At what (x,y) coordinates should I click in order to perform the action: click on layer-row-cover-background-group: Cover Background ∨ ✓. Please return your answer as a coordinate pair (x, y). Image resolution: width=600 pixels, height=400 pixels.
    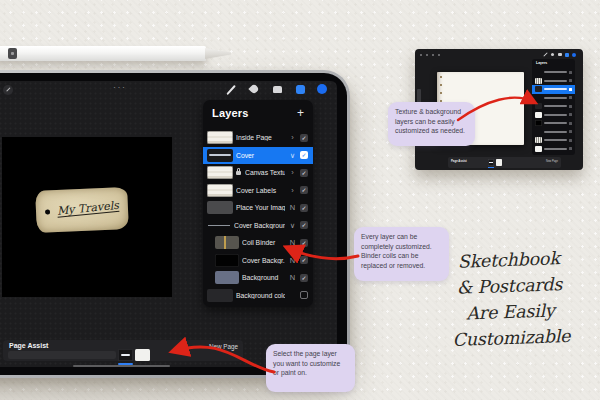
    Looking at the image, I should click on (258, 226).